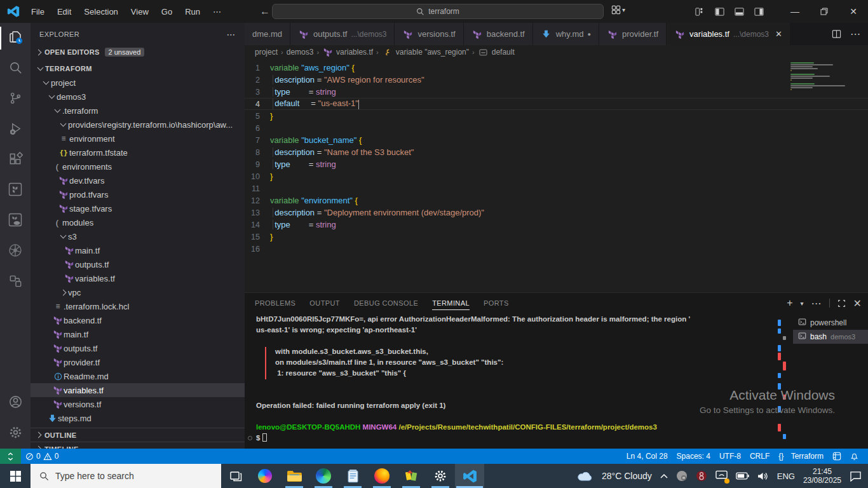  What do you see at coordinates (137, 362) in the screenshot?
I see `tree-item-provider.tf: provider.tf` at bounding box center [137, 362].